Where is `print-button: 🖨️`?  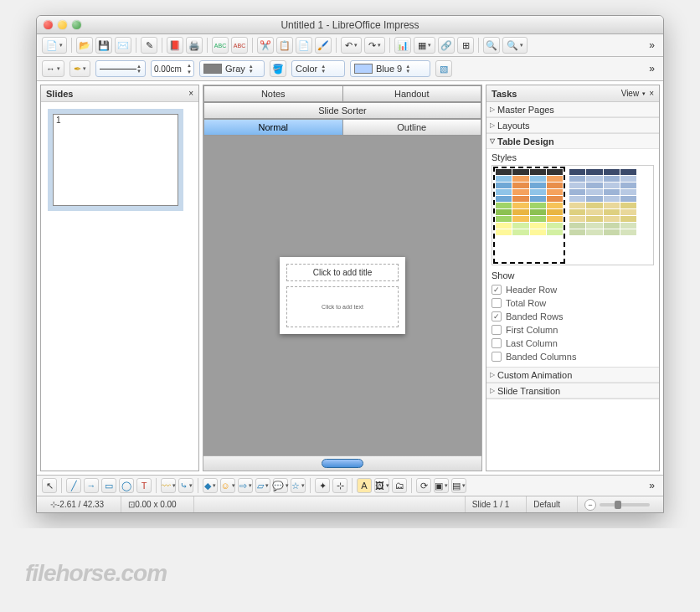 print-button: 🖨️ is located at coordinates (194, 45).